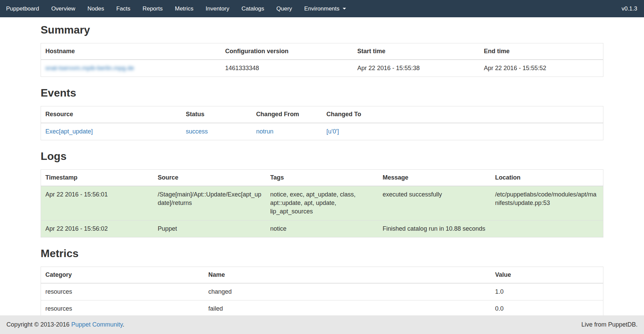 The width and height of the screenshot is (644, 334). Describe the element at coordinates (322, 325) in the screenshot. I see `footer: Copyright © 2013-2016 Puppet Community. …` at that location.